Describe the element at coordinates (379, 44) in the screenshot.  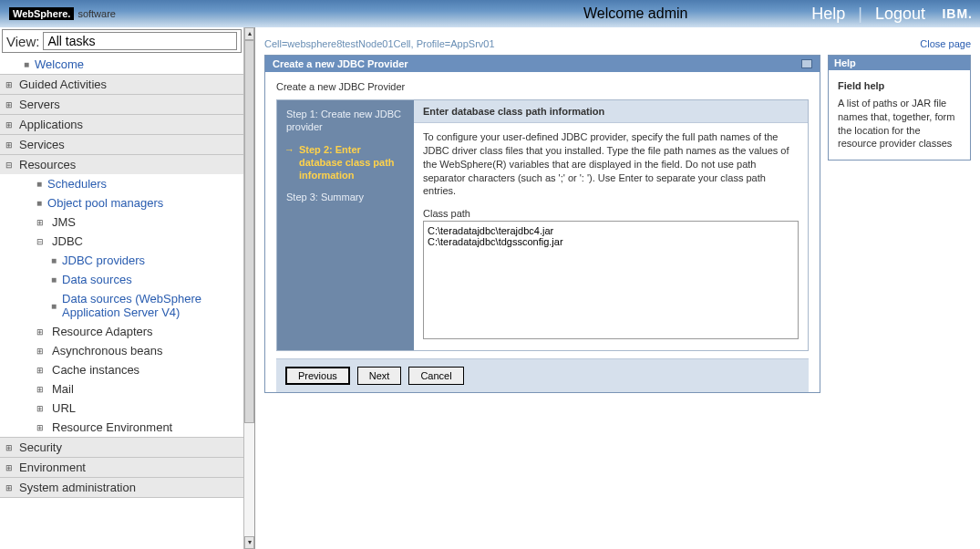
I see `breadcrumb-path: Cell=websphere8testNode01Cell, Profile=A…` at that location.